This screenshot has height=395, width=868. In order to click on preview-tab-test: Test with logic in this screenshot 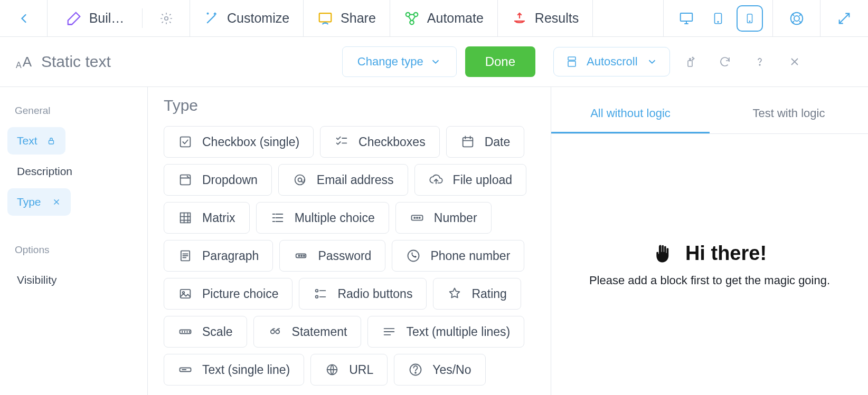, I will do `click(789, 114)`.